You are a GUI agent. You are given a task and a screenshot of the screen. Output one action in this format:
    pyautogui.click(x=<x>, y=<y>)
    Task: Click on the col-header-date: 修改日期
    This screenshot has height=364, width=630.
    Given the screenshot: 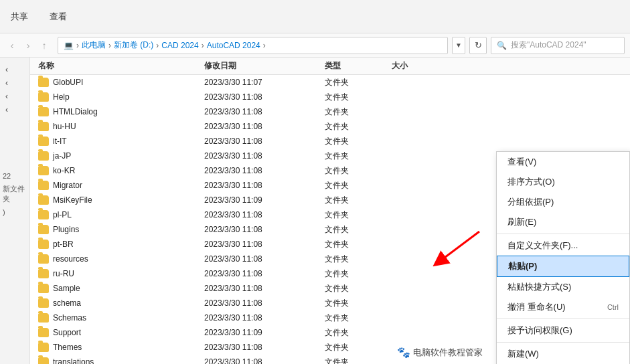 What is the action you would take?
    pyautogui.click(x=264, y=66)
    